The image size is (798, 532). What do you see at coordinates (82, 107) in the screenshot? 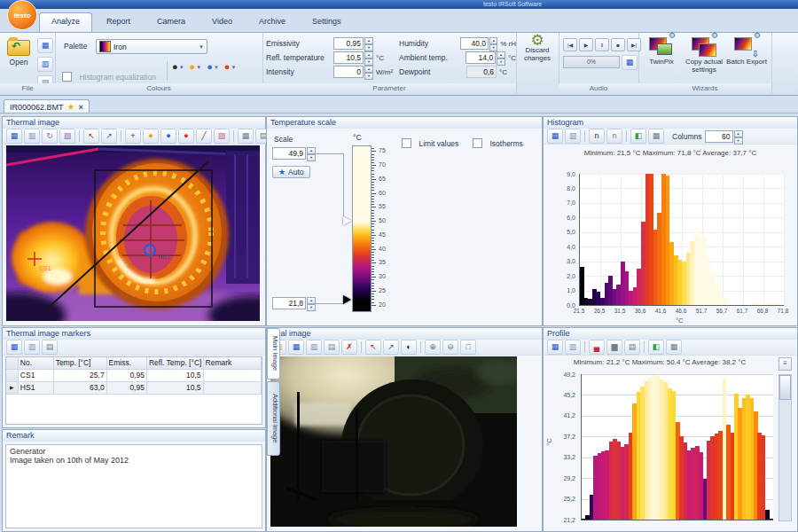
I see `close-icon: ×` at bounding box center [82, 107].